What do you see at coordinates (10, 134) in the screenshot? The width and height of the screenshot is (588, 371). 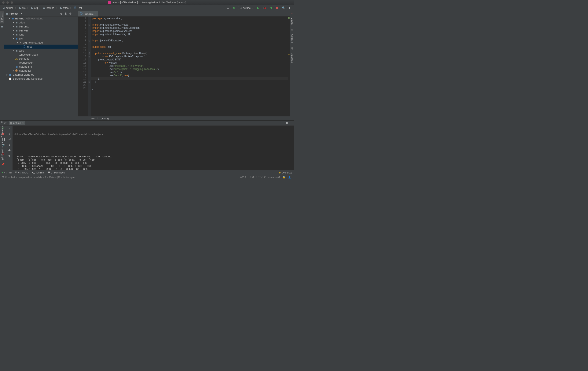 I see `down-arrow-icon: ↓` at bounding box center [10, 134].